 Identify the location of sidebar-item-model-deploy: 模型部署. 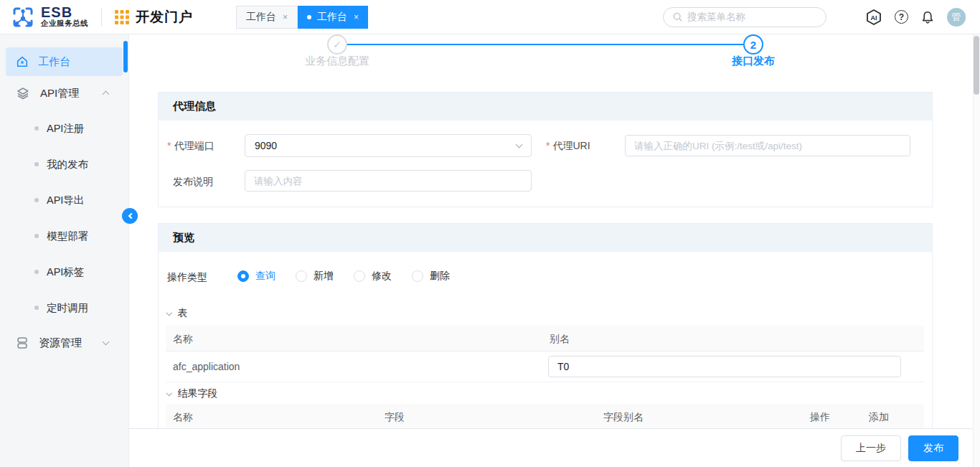
(65, 236).